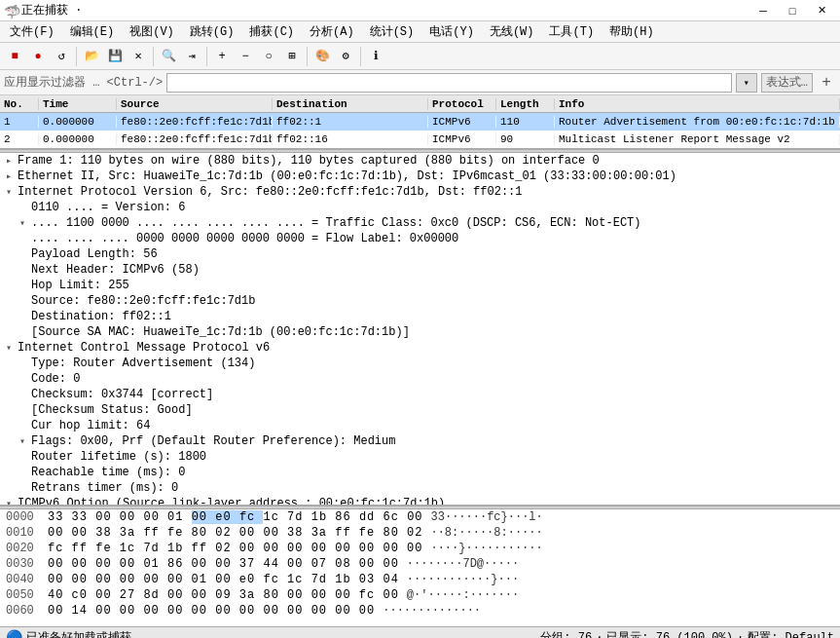 This screenshot has width=840, height=638. Describe the element at coordinates (747, 83) in the screenshot. I see `filter-dropdown-button: ▾` at that location.